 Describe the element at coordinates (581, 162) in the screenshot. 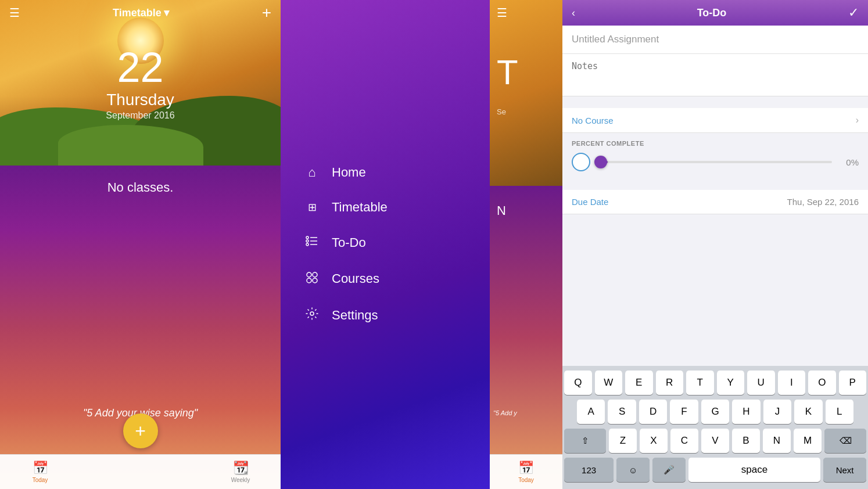

I see `percent-decrease-button` at that location.